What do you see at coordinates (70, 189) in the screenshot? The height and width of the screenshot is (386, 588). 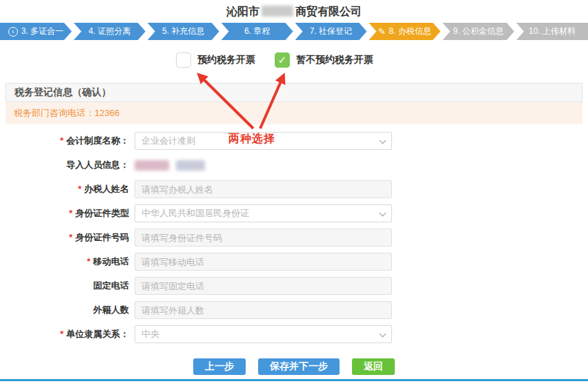 I see `field-label: 办税人姓名` at bounding box center [70, 189].